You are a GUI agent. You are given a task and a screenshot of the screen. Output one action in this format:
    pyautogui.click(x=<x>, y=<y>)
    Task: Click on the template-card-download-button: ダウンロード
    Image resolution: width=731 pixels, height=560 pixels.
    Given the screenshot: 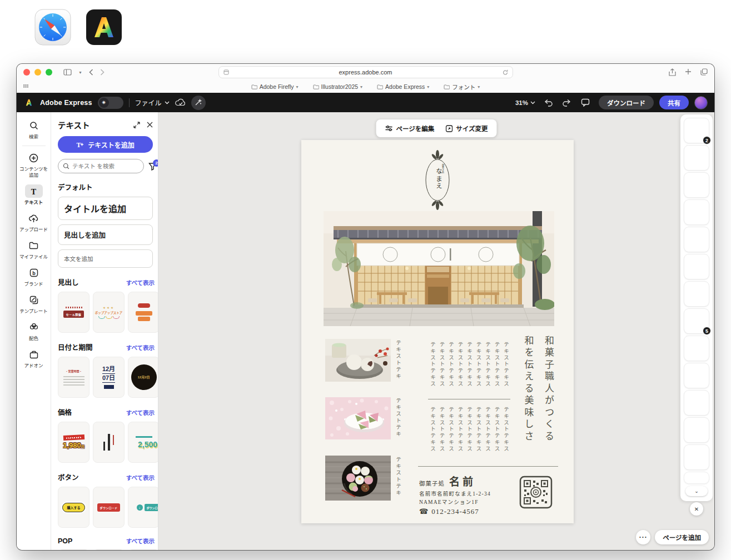 What is the action you would take?
    pyautogui.click(x=109, y=507)
    